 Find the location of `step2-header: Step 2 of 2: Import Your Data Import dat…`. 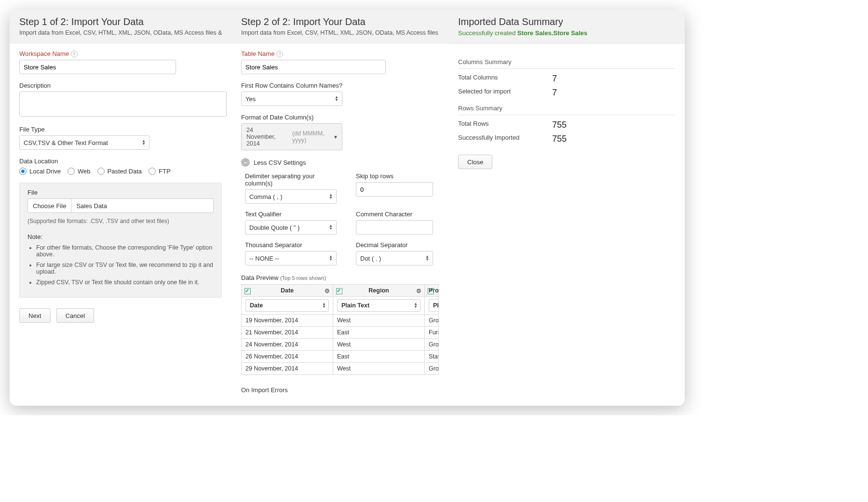

step2-header: Step 2 of 2: Import Your Data Import dat… is located at coordinates (340, 26).